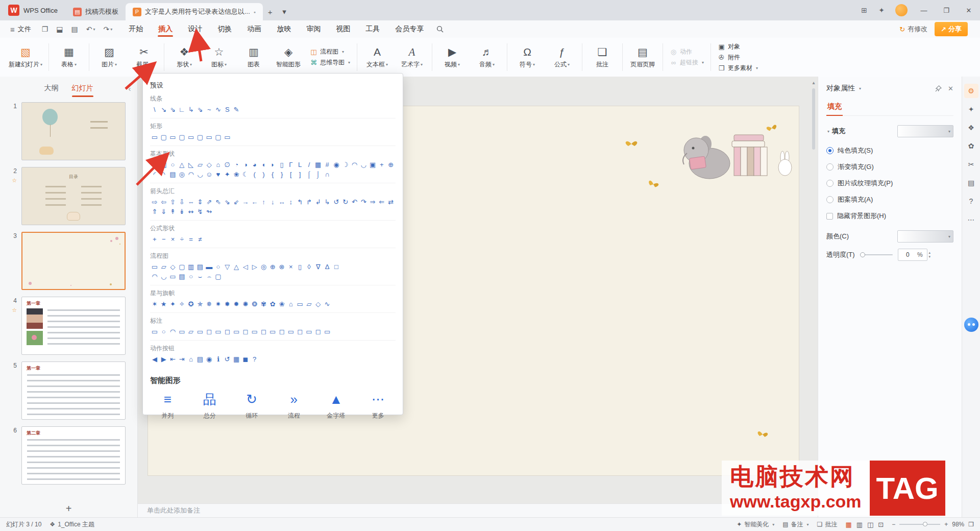 Image resolution: width=980 pixels, height=531 pixels. What do you see at coordinates (527, 57) in the screenshot?
I see `symbol-button: Ω符号▾` at bounding box center [527, 57].